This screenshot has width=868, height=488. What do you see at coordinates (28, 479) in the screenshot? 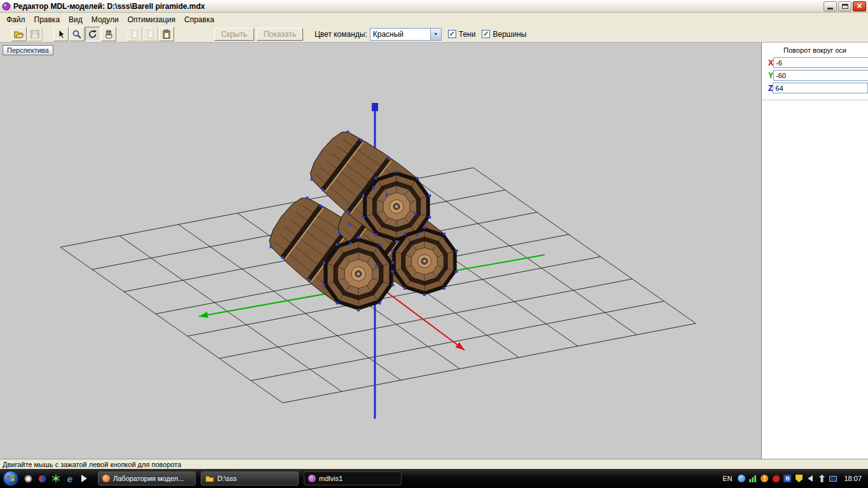
I see `gear-icon` at bounding box center [28, 479].